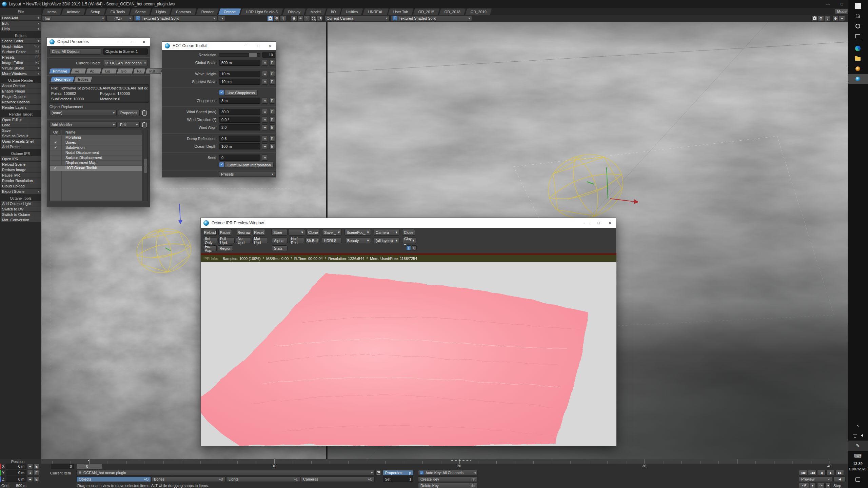 Image resolution: width=868 pixels, height=488 pixels. I want to click on tab-od-2019: OD_2019, so click(479, 12).